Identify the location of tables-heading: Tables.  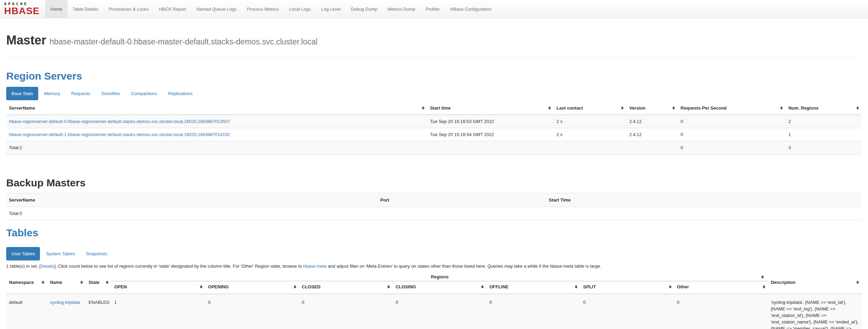
(434, 233).